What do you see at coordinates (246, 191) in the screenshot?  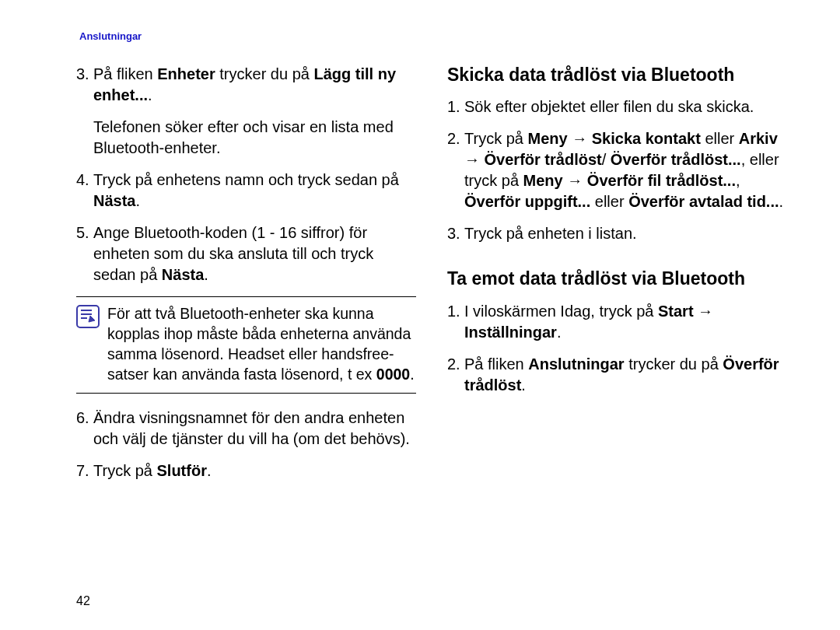 I see `step-4: 4. Tryck på enhetens namn och tryck seda…` at bounding box center [246, 191].